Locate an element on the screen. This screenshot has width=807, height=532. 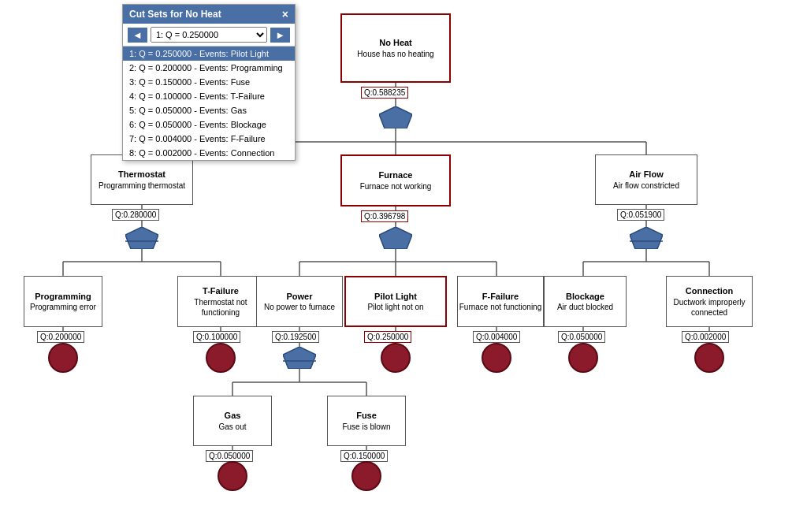
blockage-q: Q:0.050000 is located at coordinates (582, 337).